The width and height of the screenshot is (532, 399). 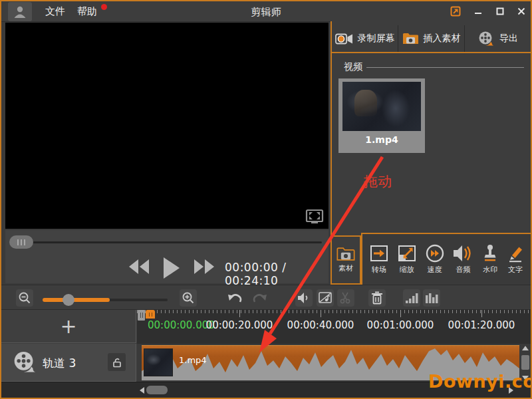 I want to click on text-pencil-icon, so click(x=515, y=253).